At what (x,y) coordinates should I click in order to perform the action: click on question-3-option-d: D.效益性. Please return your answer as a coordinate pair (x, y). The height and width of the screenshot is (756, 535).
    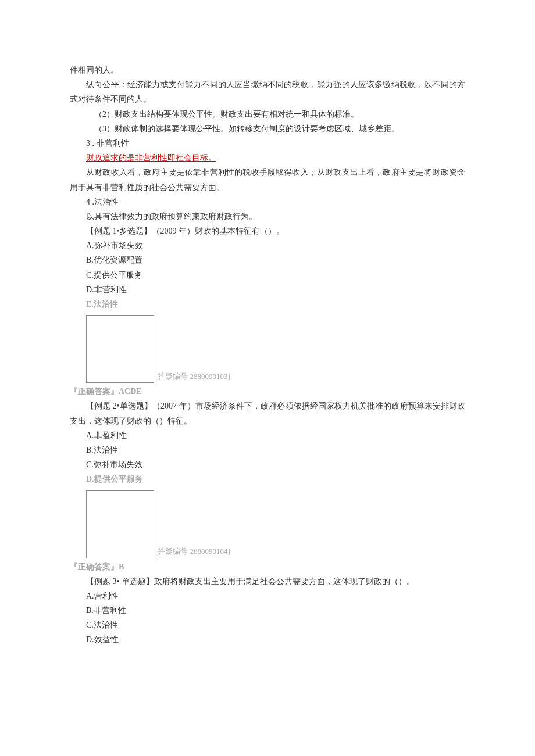
    Looking at the image, I should click on (268, 639).